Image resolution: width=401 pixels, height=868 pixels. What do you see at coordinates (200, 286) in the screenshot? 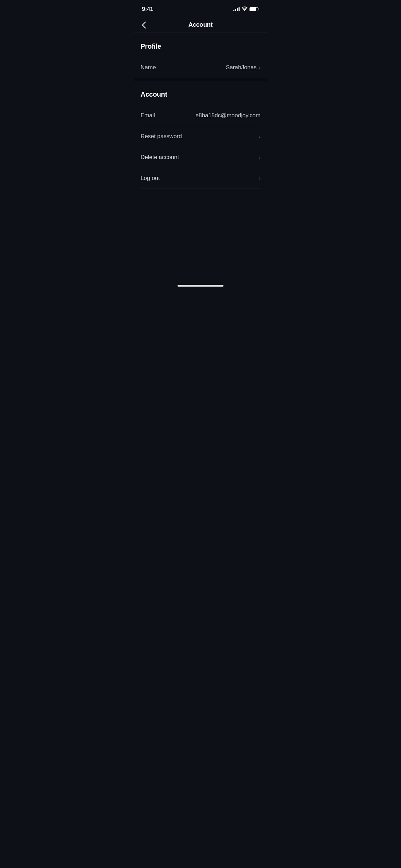
I see `home-indicator` at bounding box center [200, 286].